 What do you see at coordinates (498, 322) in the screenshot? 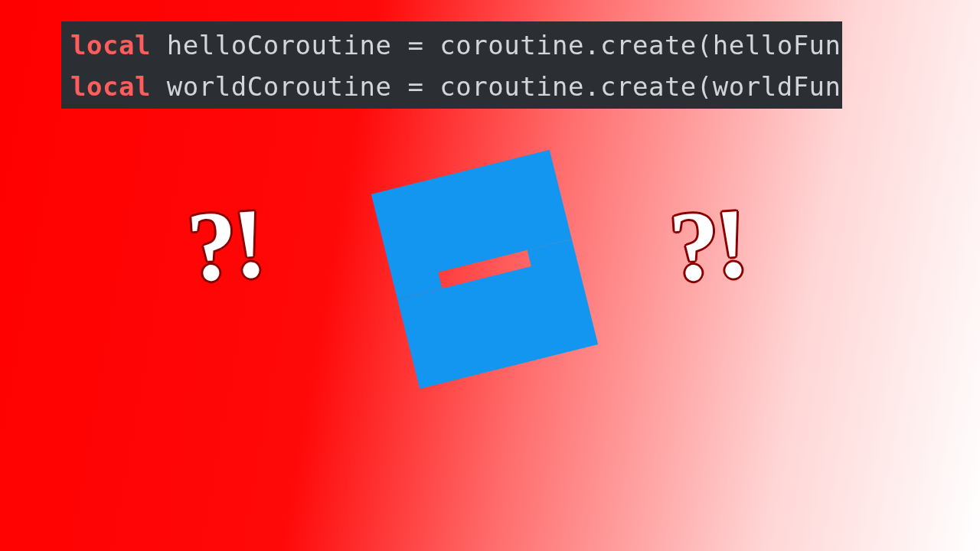
I see `logo-bottom-piece` at bounding box center [498, 322].